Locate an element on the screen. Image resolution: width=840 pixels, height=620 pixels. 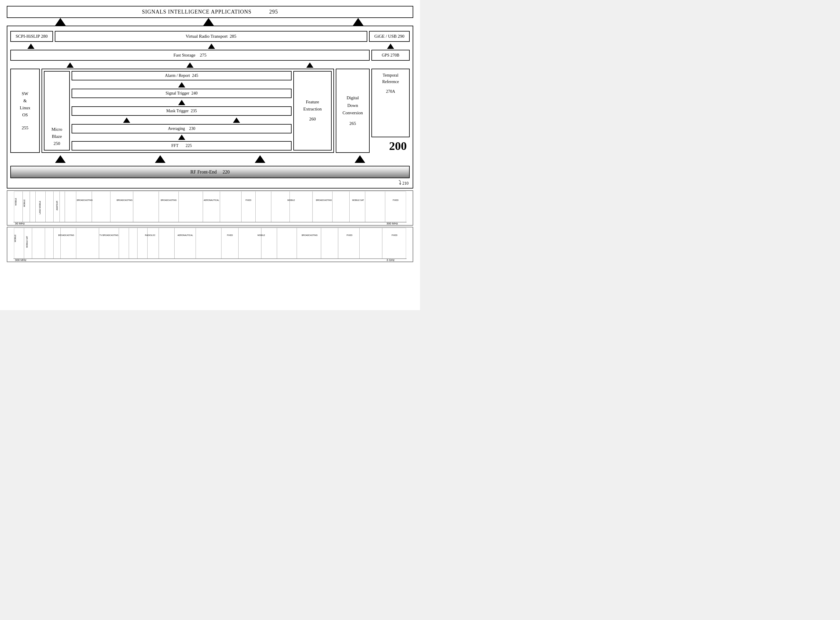
mask-trigger-number: 235 is located at coordinates (194, 111).